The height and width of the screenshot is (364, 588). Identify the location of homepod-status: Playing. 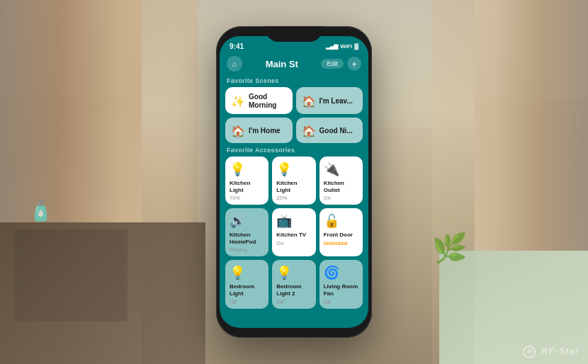
(247, 249).